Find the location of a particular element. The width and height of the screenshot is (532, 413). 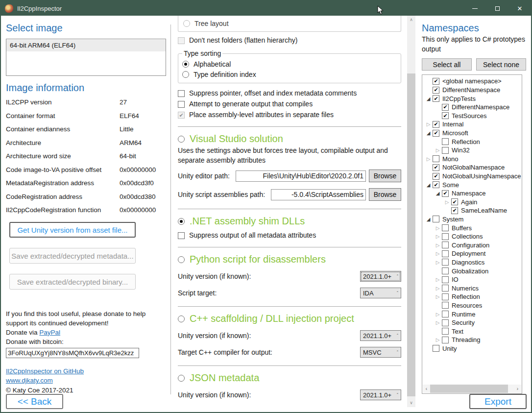

save-metadata-button: Save extracted/decrypted metadata... is located at coordinates (73, 256).